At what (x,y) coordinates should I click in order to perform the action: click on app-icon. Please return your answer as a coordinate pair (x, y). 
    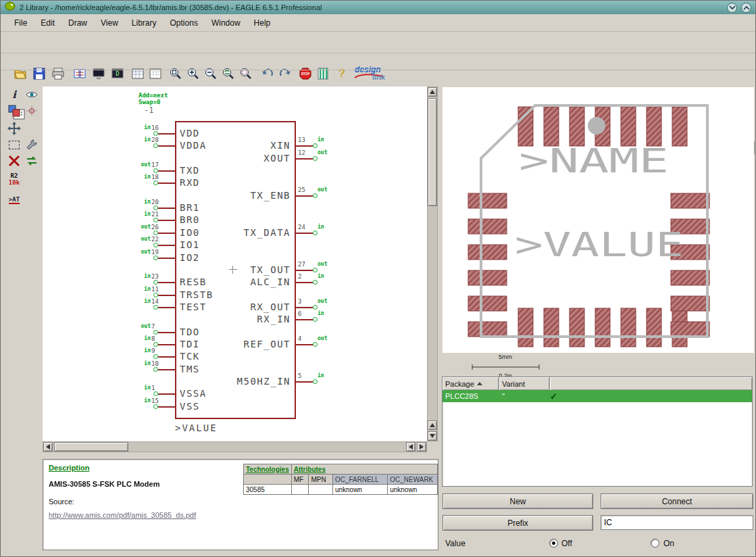
    Looking at the image, I should click on (10, 7).